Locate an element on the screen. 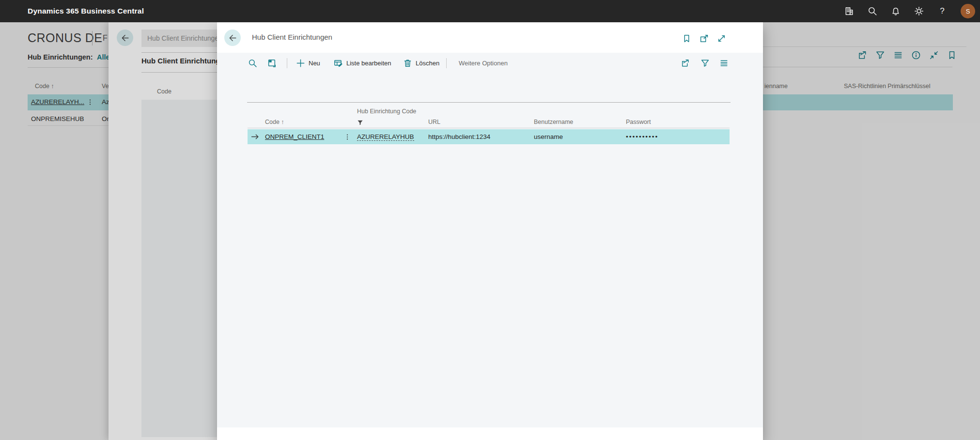 The width and height of the screenshot is (980, 440). cell-hub-code-link: AZURERELAYHUB is located at coordinates (386, 137).